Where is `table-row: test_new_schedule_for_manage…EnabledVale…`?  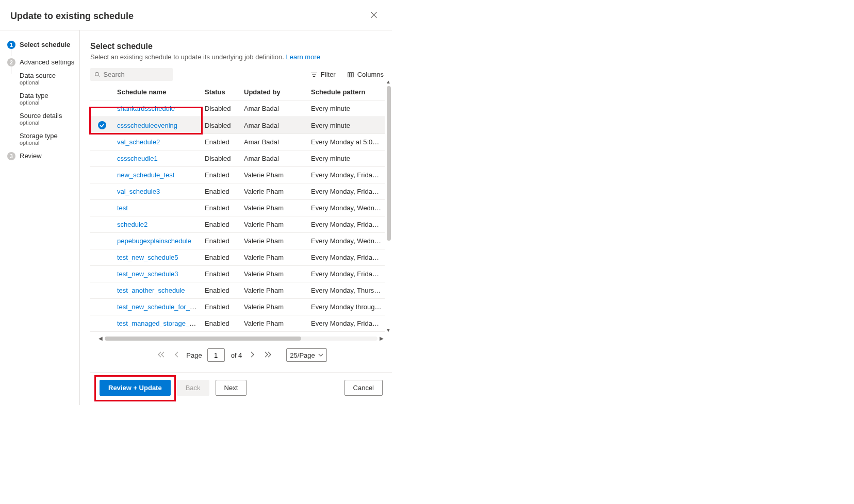
table-row: test_new_schedule_for_manage…EnabledVale… is located at coordinates (237, 307).